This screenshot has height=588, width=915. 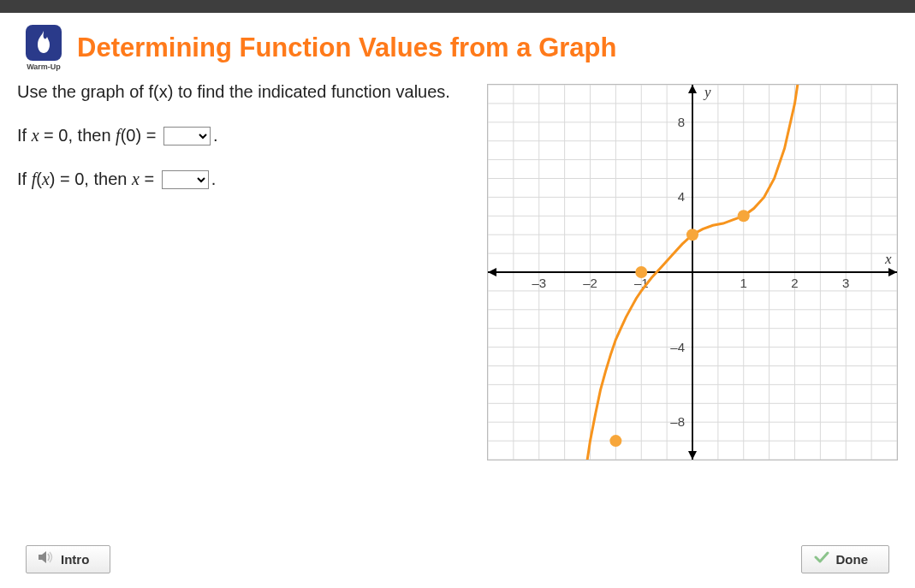 I want to click on header: Warm-Up Determining Function Values from…, so click(x=457, y=45).